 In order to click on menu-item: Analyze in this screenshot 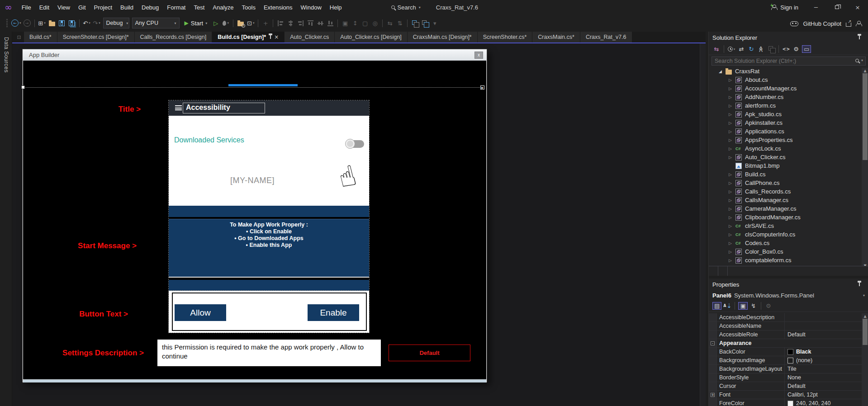, I will do `click(223, 7)`.